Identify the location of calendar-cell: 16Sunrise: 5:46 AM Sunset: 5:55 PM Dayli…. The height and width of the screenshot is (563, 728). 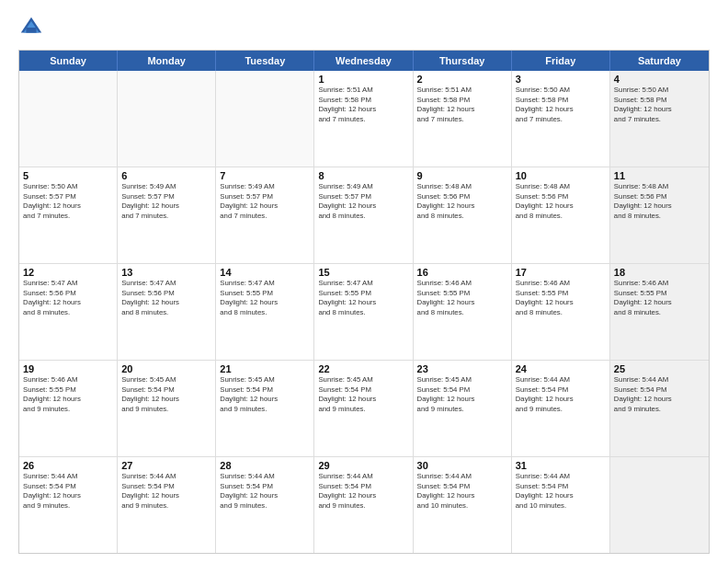
(463, 312).